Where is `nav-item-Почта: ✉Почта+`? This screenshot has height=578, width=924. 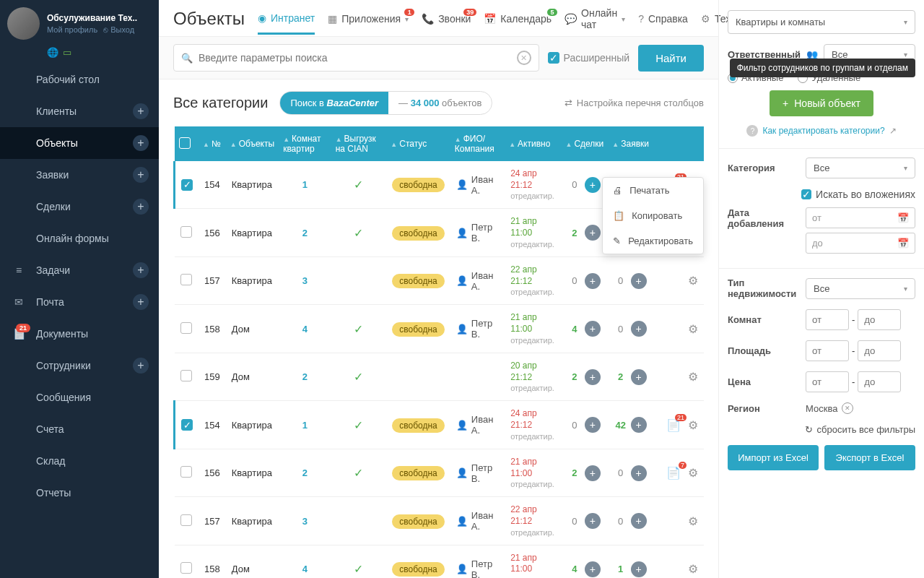
nav-item-Почта: ✉Почта+ is located at coordinates (79, 302).